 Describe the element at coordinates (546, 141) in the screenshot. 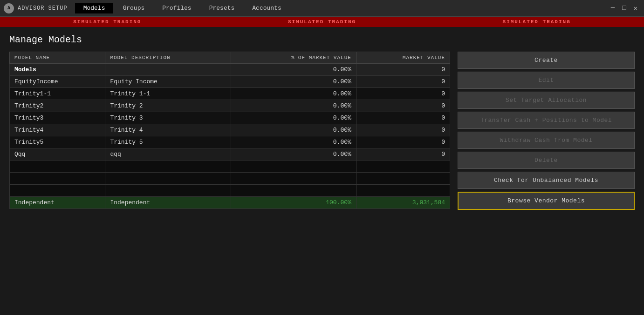

I see `withdraw-cash-button: Withdraw Cash from Model` at that location.